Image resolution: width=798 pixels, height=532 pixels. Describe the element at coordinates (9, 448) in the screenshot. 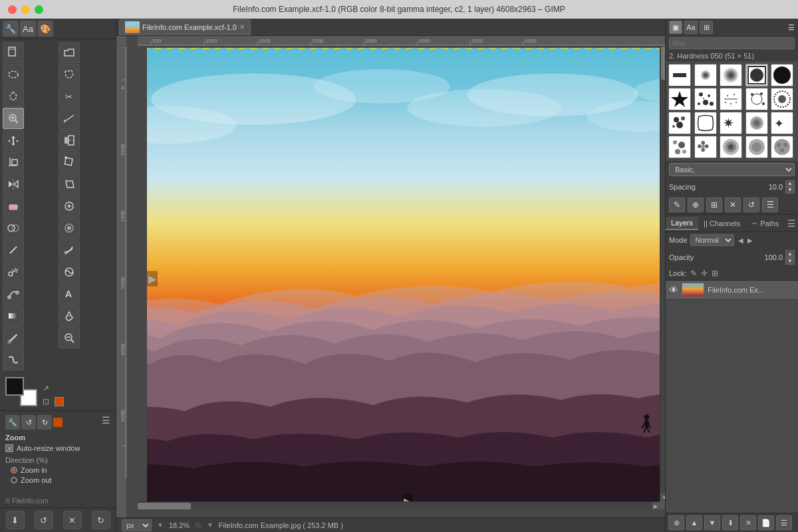

I see `auto-resize-checkbox: ✕` at that location.